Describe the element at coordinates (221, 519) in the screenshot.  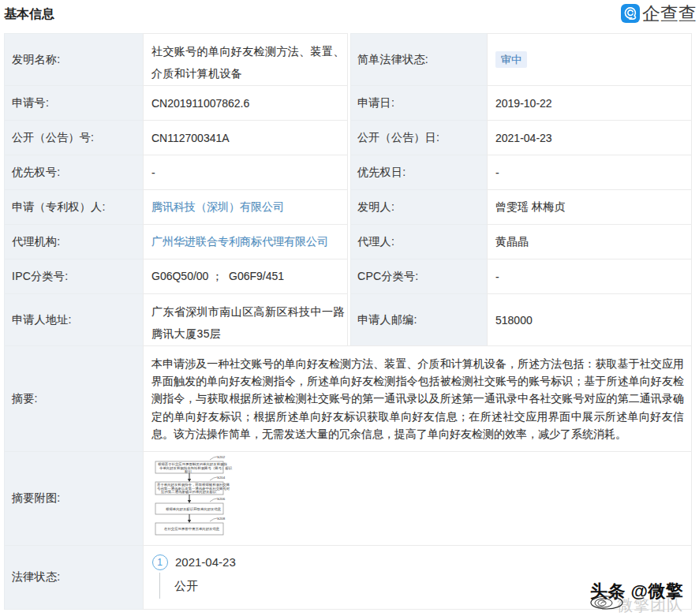
I see `svg-text: S208` at that location.